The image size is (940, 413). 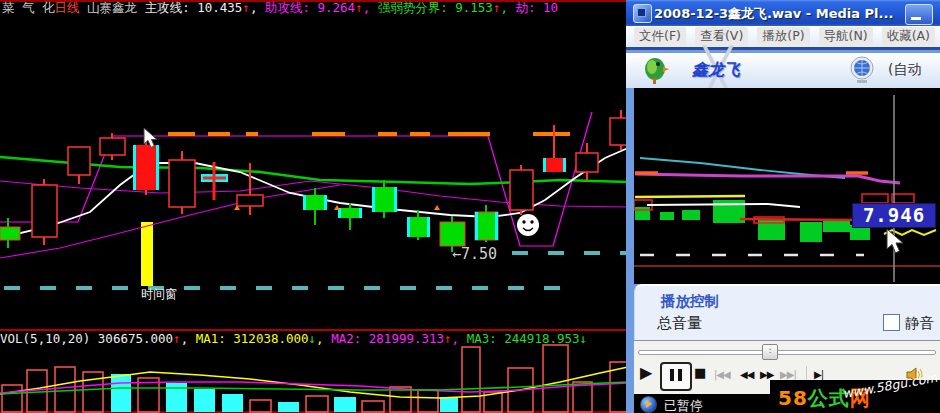 I want to click on menu-item: 导航(N), so click(x=846, y=36).